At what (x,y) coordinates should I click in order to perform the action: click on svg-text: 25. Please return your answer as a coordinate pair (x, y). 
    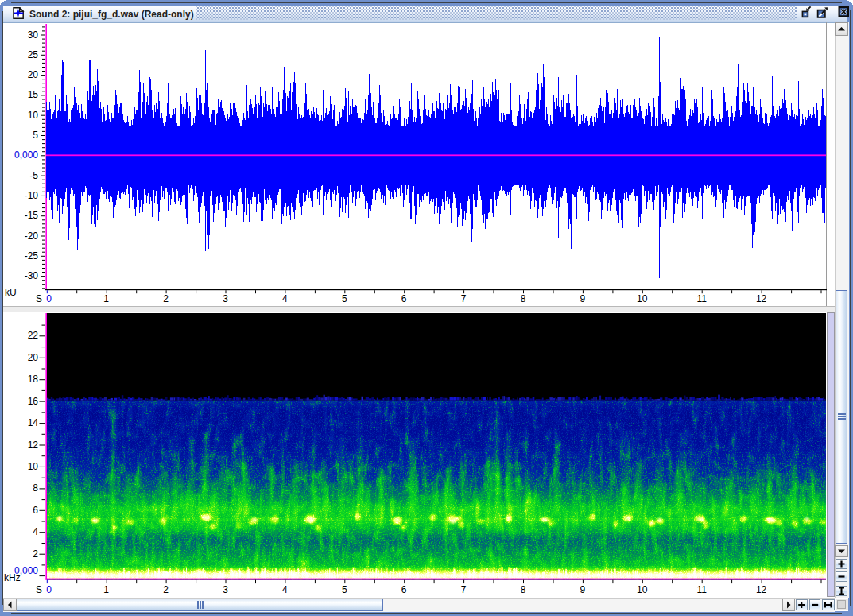
    Looking at the image, I should click on (33, 55).